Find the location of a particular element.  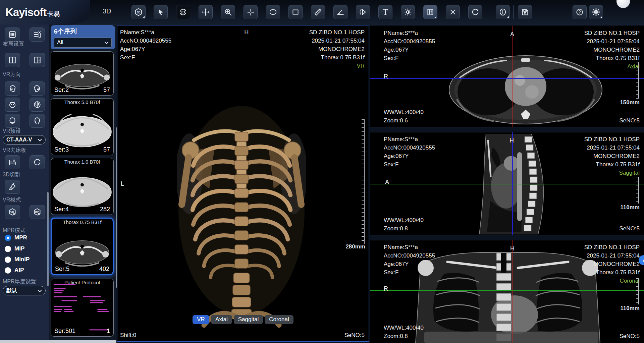

vr-head-top-icon is located at coordinates (12, 105).